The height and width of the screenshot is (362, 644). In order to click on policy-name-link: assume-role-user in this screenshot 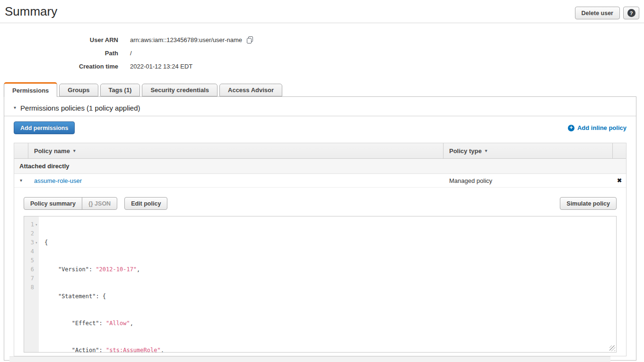, I will do `click(58, 181)`.